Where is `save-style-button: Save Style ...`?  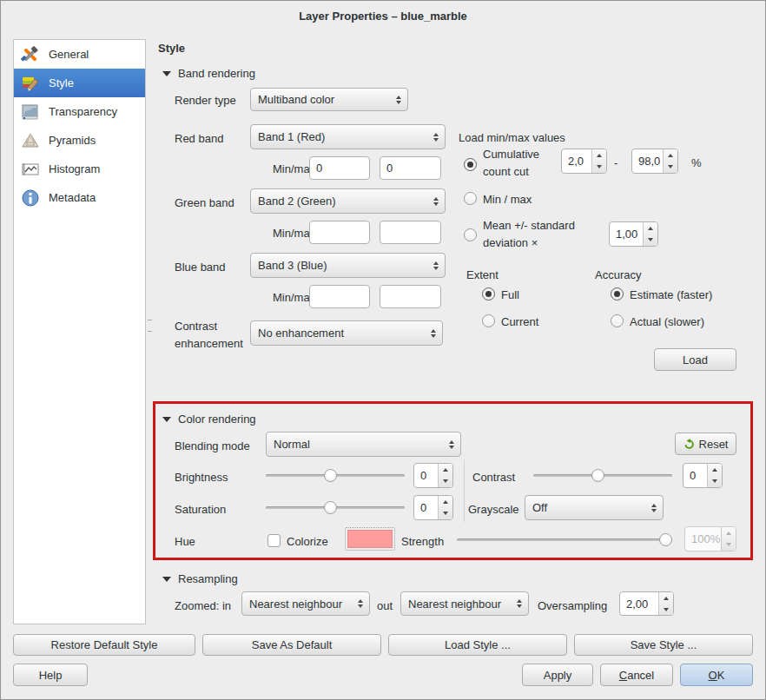
save-style-button: Save Style ... is located at coordinates (664, 644).